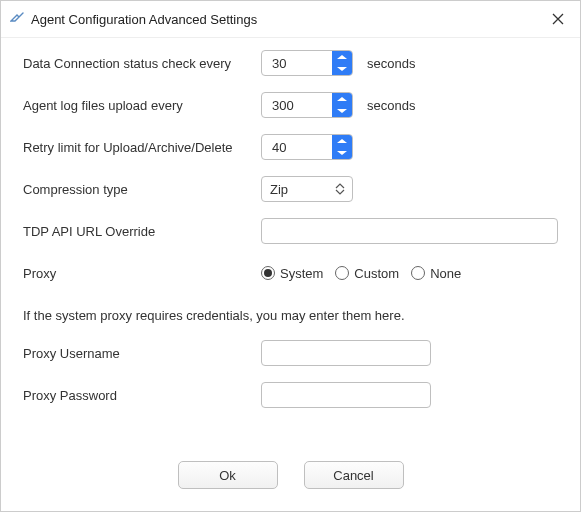 The image size is (581, 512). I want to click on proxy-radio-system: System, so click(292, 274).